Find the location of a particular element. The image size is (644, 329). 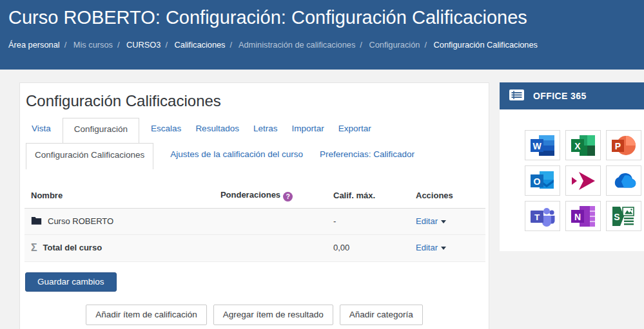

svg-text: X is located at coordinates (578, 146).